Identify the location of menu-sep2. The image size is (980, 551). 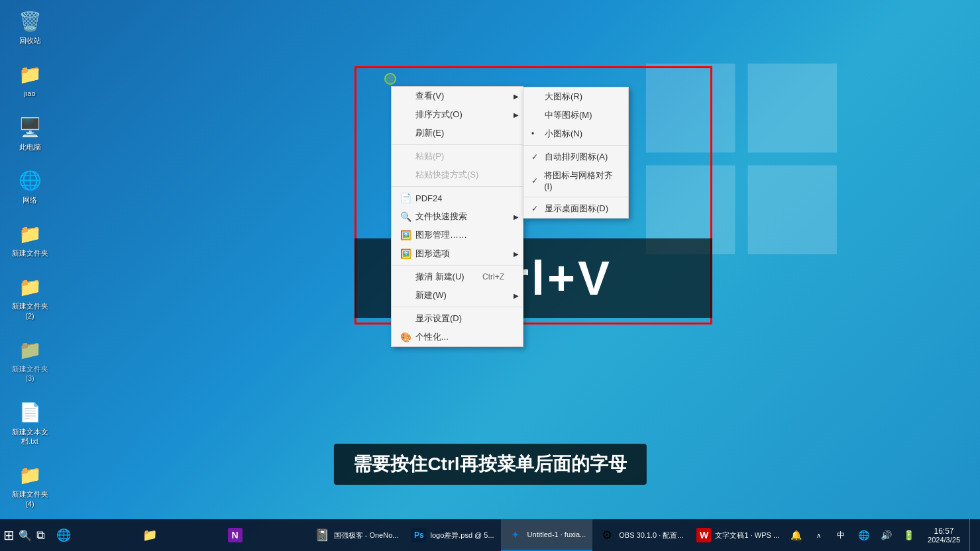
(457, 187).